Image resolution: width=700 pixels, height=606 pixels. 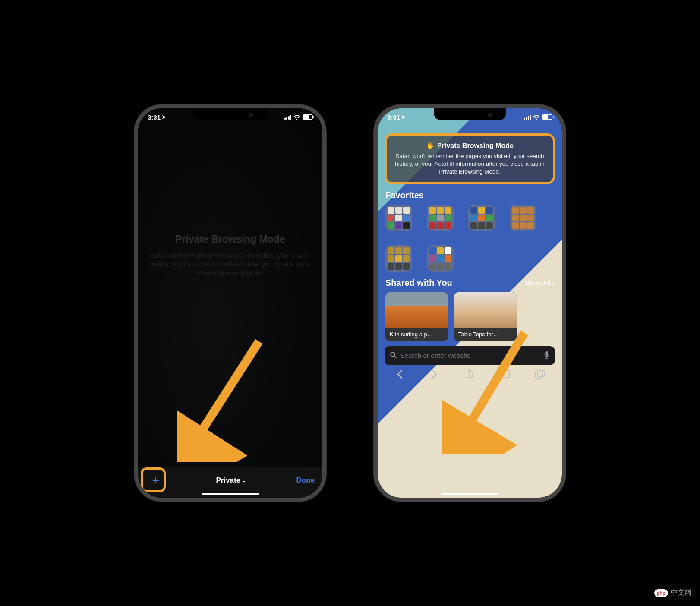 I want to click on done-button: Done, so click(x=306, y=480).